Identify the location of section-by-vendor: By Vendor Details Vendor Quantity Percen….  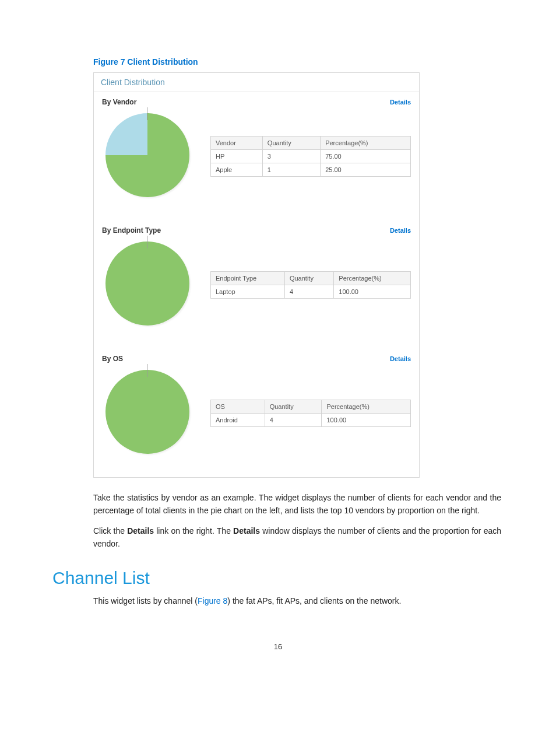
(256, 156).